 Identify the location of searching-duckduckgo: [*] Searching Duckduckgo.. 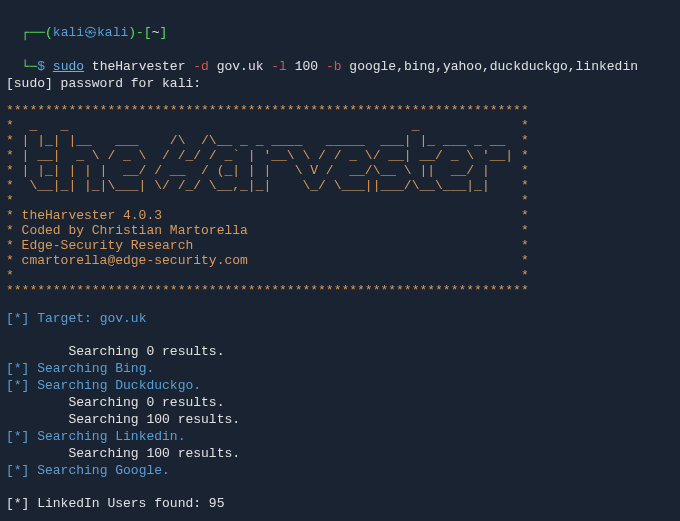
(340, 386).